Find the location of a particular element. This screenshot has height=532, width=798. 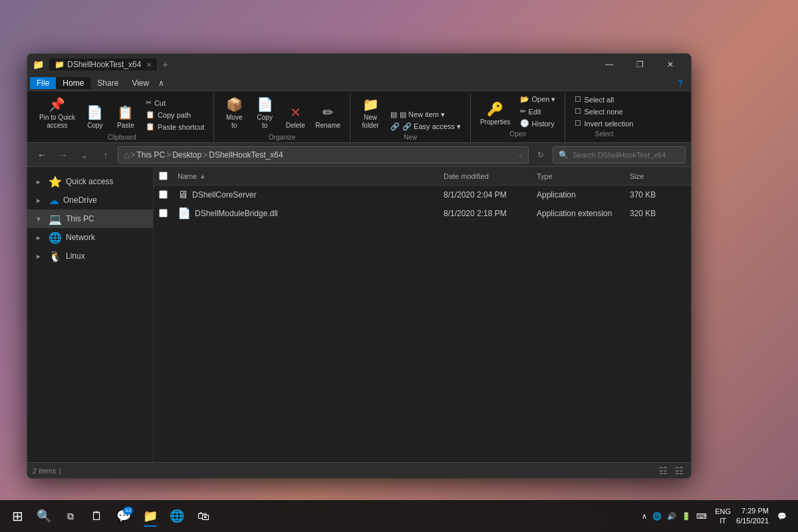

chat-button: 💬 33 is located at coordinates (124, 516).